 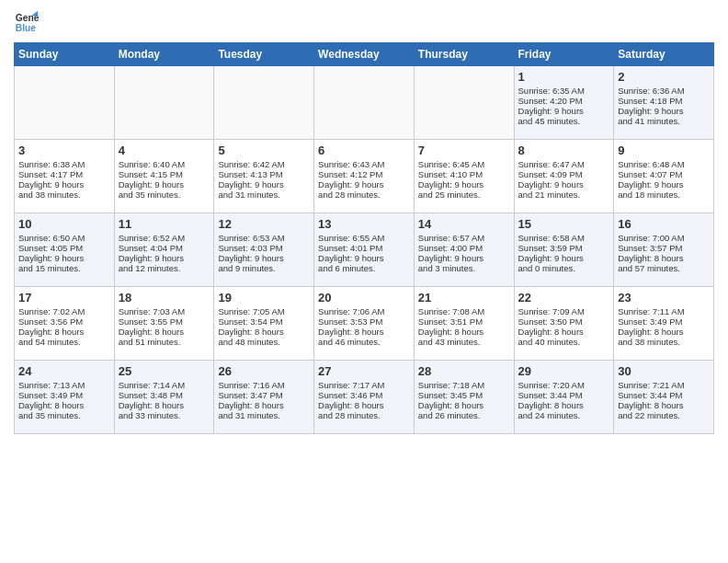 I want to click on calendar-cell: 10Sunrise: 6:50 AMSunset: 4:05 PMDayligh…, so click(x=64, y=250).